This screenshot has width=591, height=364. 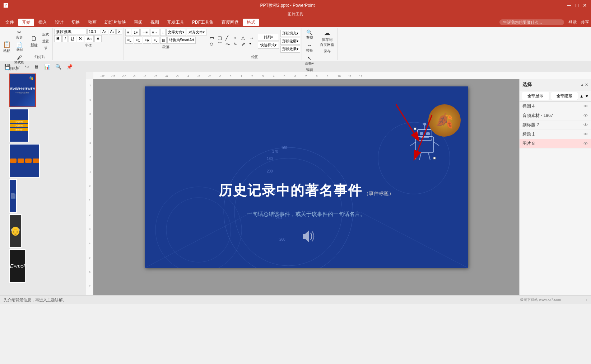 I want to click on select-button: ↖选择▾, so click(x=310, y=61).